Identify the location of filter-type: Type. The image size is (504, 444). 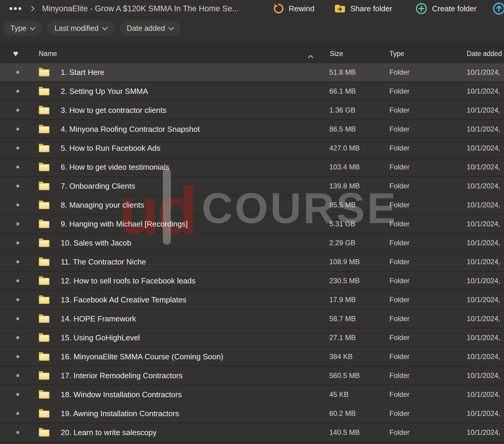
(23, 28).